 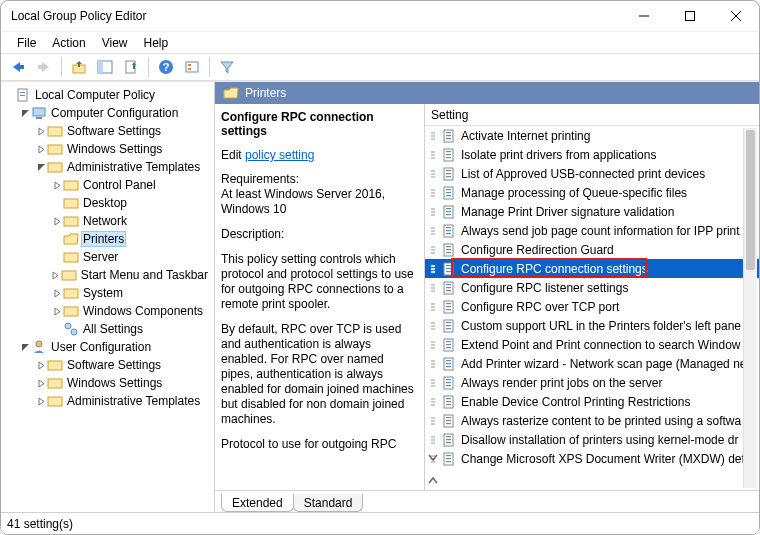 What do you see at coordinates (68, 43) in the screenshot?
I see `menu-action: Action` at bounding box center [68, 43].